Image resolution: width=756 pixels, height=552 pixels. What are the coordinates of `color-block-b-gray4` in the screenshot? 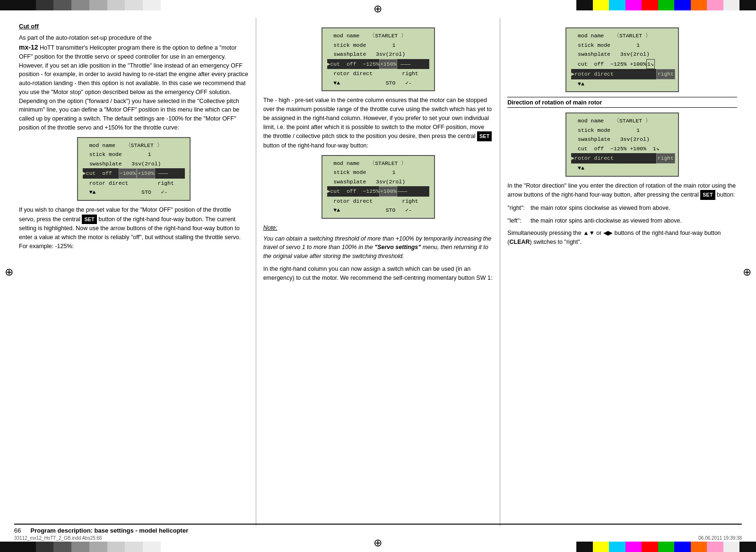 It's located at (116, 547).